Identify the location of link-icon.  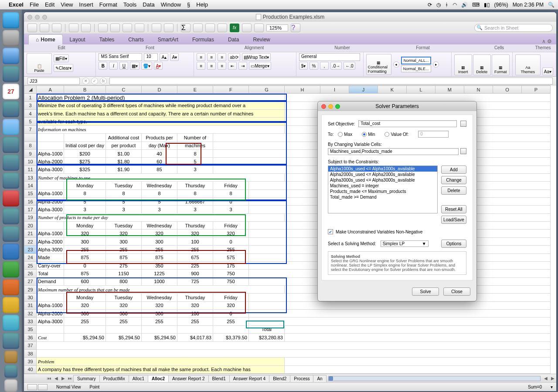
(157, 28).